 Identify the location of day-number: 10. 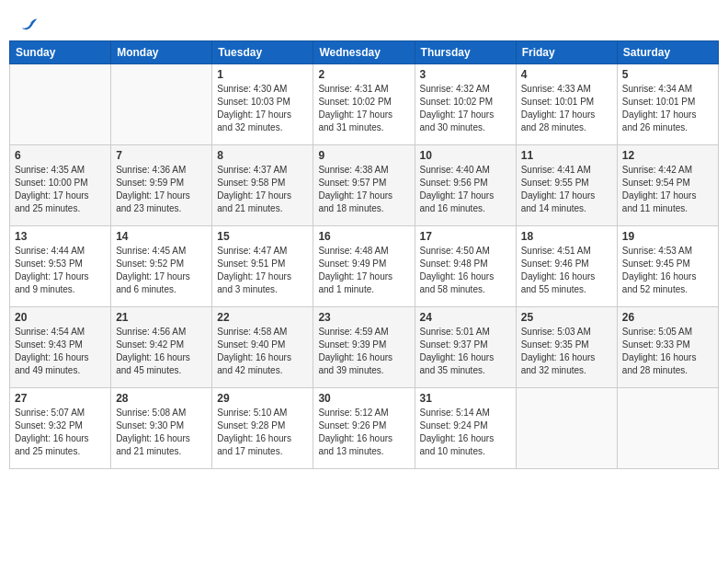
(465, 155).